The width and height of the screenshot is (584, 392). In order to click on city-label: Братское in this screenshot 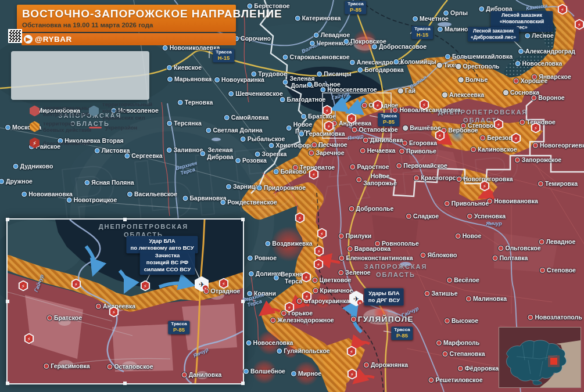, I will do `click(65, 318)`.